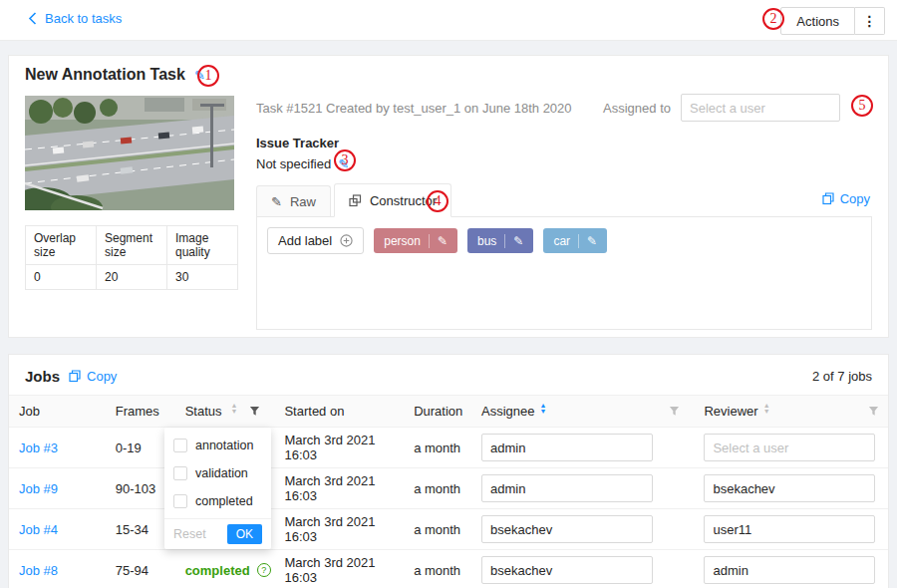 The image size is (897, 588). What do you see at coordinates (180, 445) in the screenshot?
I see `checkbox-annotation` at bounding box center [180, 445].